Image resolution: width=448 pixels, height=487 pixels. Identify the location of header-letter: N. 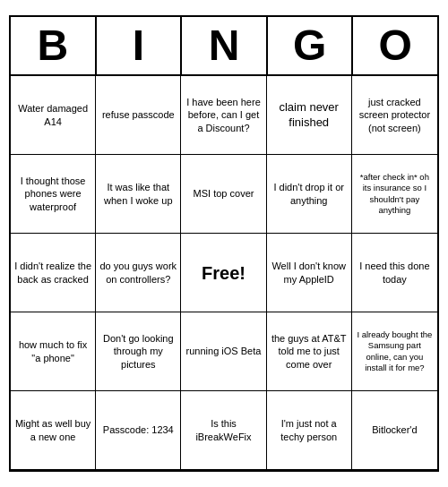
(225, 46).